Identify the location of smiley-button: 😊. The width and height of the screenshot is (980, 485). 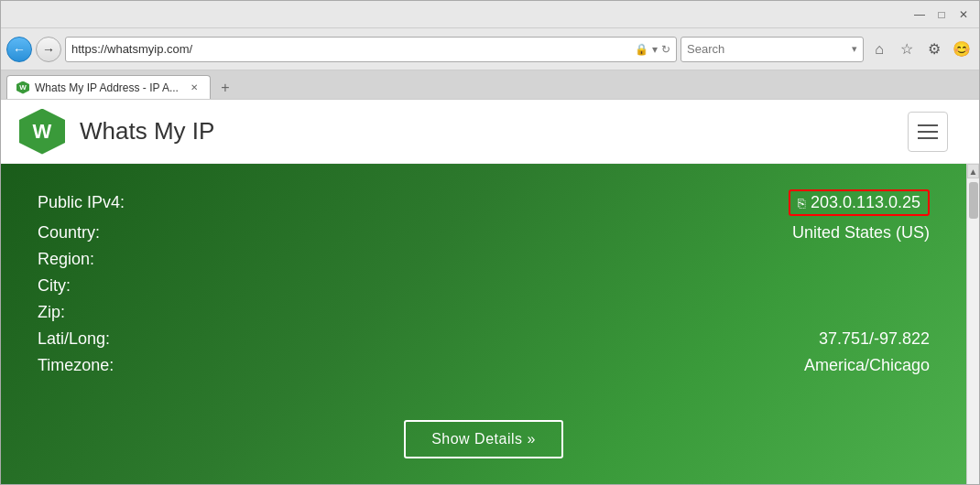
(962, 49).